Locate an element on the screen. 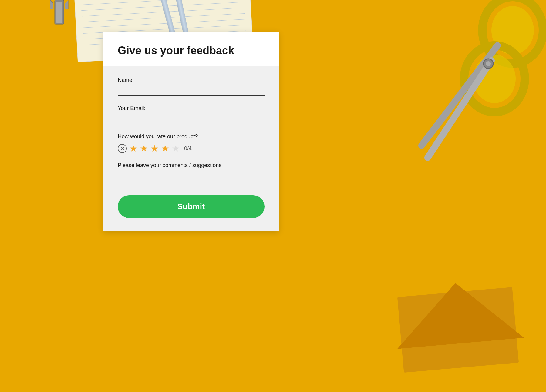  star-2: ★ is located at coordinates (144, 149).